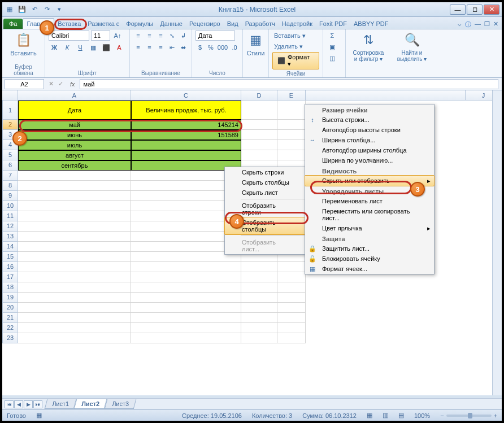  What do you see at coordinates (260, 24) in the screenshot?
I see `tab-developer: Разработч` at bounding box center [260, 24].